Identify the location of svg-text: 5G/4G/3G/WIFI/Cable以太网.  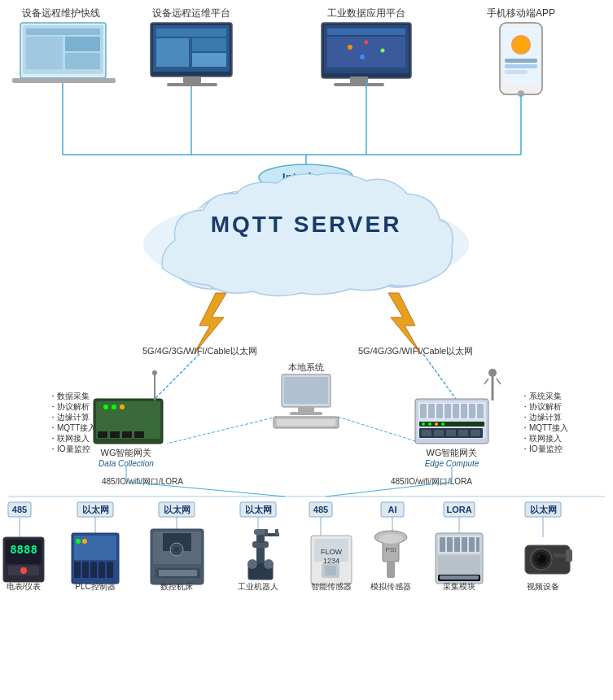
(415, 351).